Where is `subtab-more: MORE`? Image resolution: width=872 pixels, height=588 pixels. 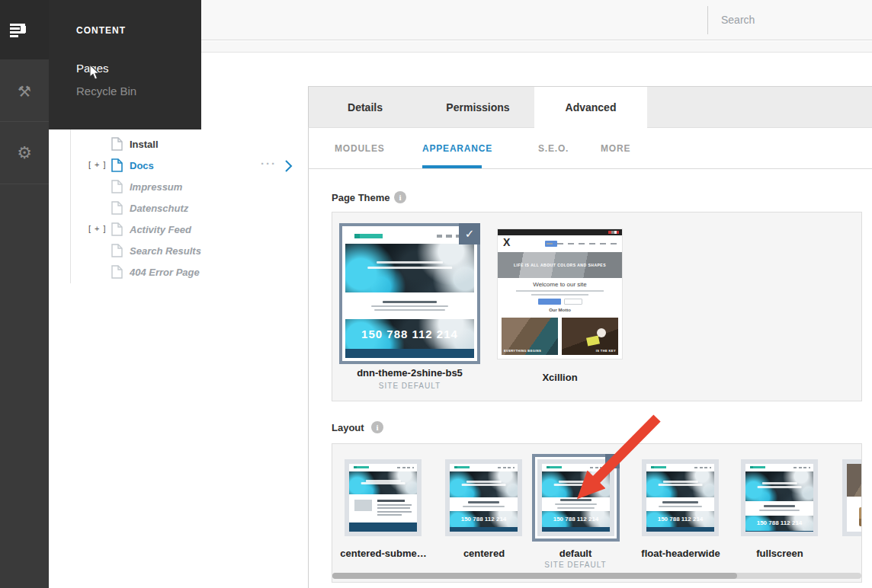 subtab-more: MORE is located at coordinates (616, 149).